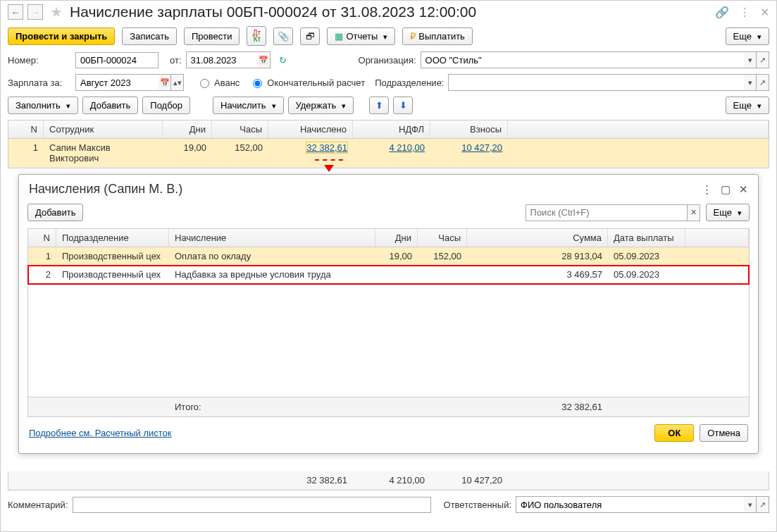  I want to click on attachments-button: 📎, so click(283, 37).